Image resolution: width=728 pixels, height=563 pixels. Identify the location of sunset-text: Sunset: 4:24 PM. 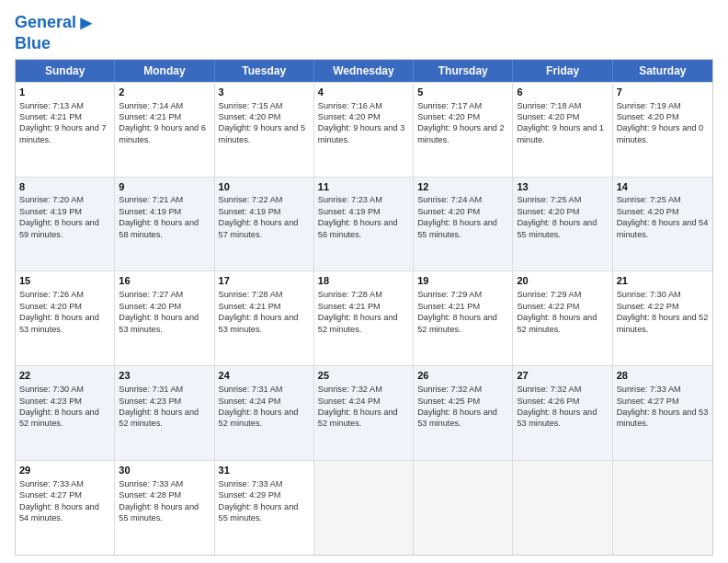
(349, 401).